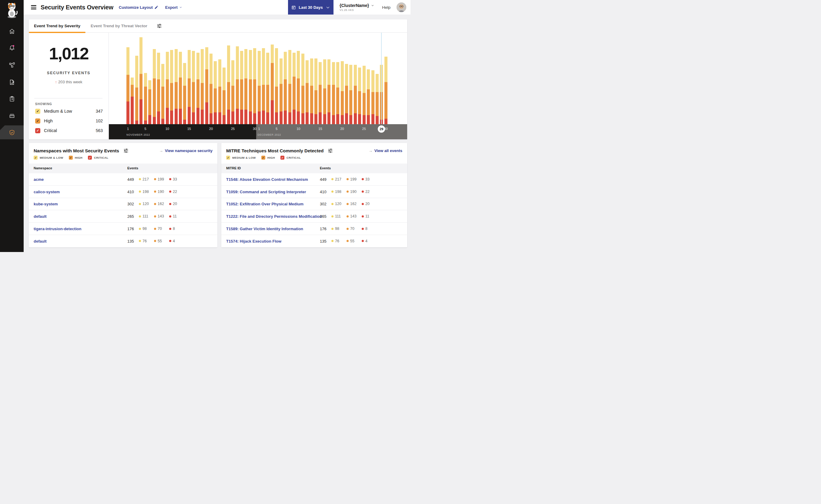 This screenshot has width=821, height=504. What do you see at coordinates (57, 229) in the screenshot?
I see `row-link: tigera-intrusion-detection` at bounding box center [57, 229].